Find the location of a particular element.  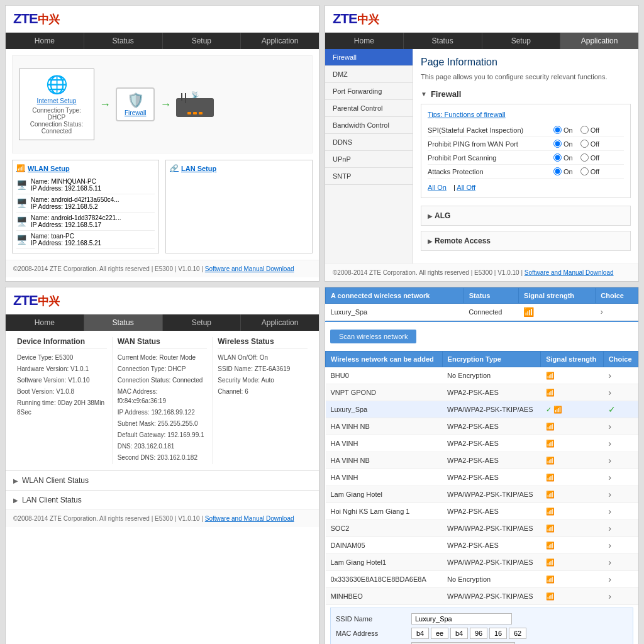

connected-choice: › is located at coordinates (617, 312).